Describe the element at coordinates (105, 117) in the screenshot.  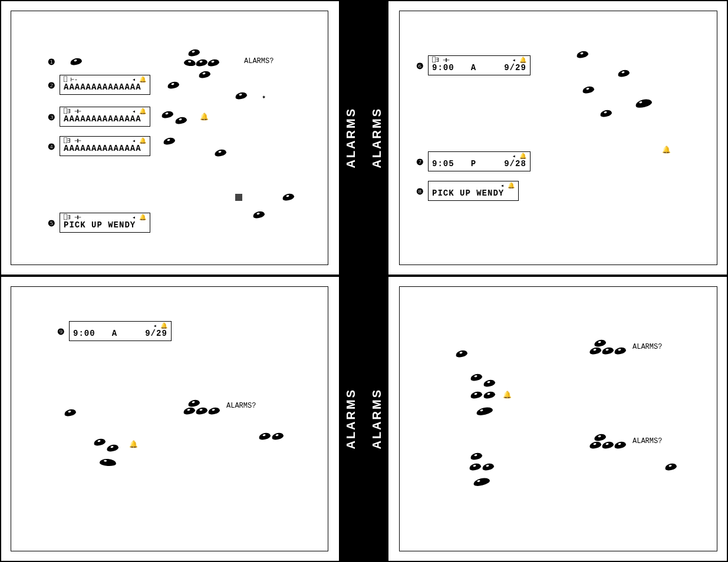
I see `lcd-step-3: ⎕∃ ⊣⊢◂ 🔔 AAAAAAAAAAAAAA` at that location.